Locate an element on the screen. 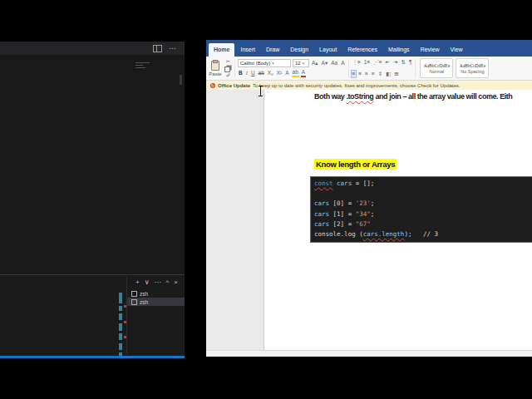  minimap-code-line is located at coordinates (140, 68).